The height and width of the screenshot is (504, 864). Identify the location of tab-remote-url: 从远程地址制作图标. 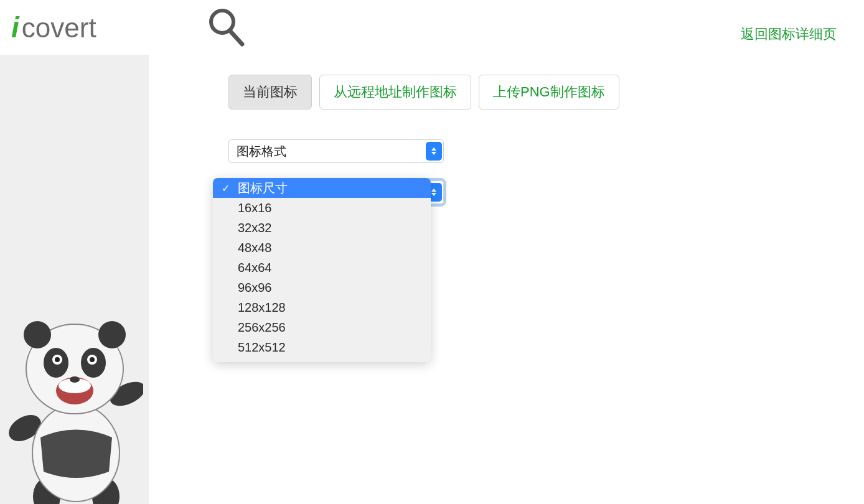
(395, 92).